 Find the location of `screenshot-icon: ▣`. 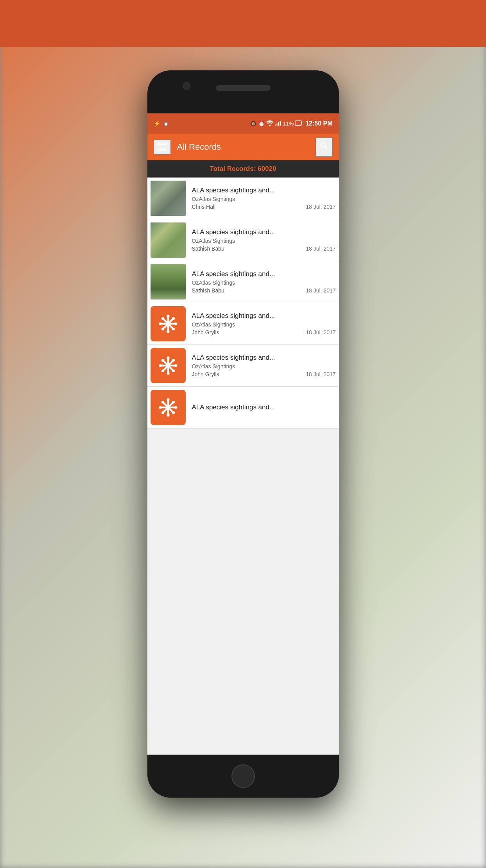

screenshot-icon: ▣ is located at coordinates (166, 124).